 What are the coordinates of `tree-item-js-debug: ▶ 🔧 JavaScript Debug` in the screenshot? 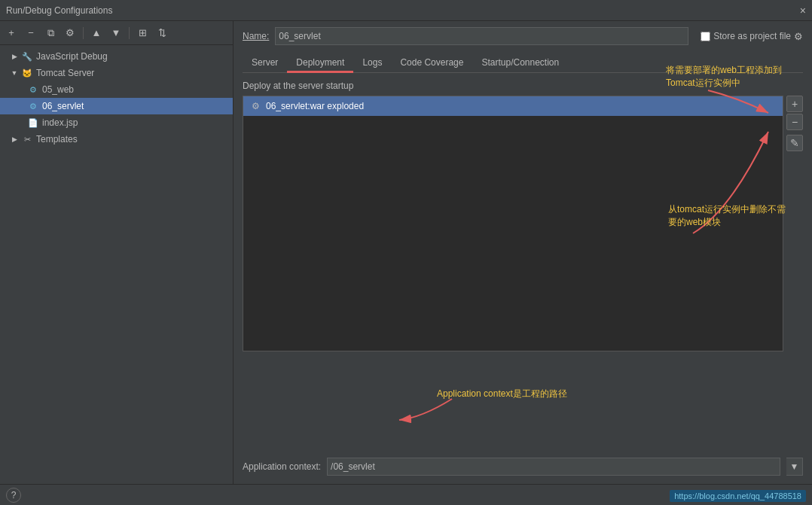 It's located at (116, 56).